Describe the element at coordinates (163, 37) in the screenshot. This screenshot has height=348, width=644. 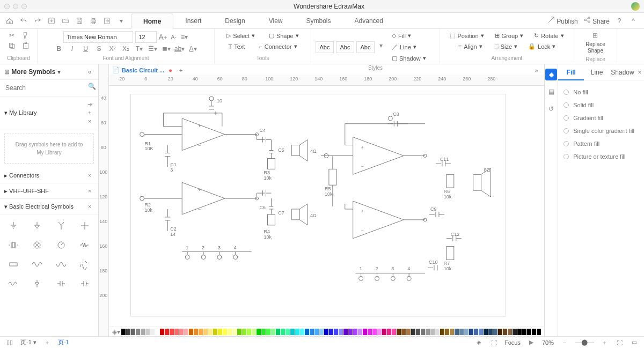
I see `font-grow-icon: A+` at that location.